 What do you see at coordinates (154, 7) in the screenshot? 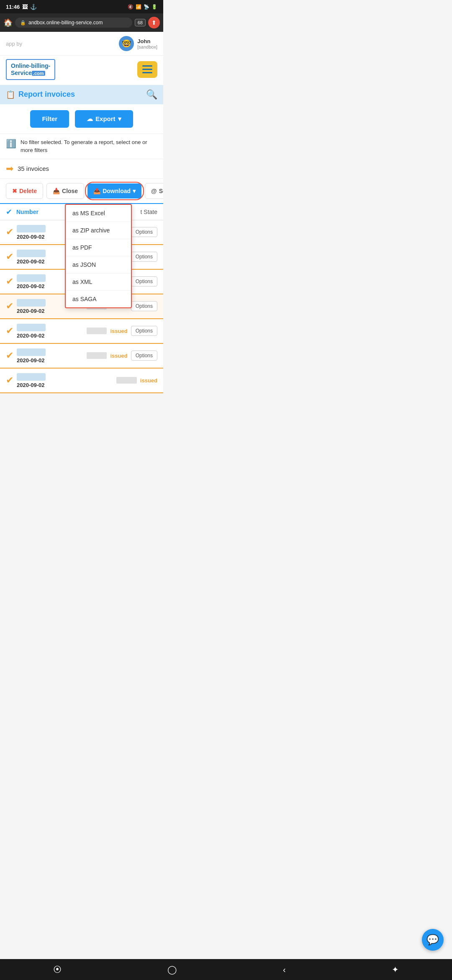
I see `battery-icon: 🔋` at bounding box center [154, 7].